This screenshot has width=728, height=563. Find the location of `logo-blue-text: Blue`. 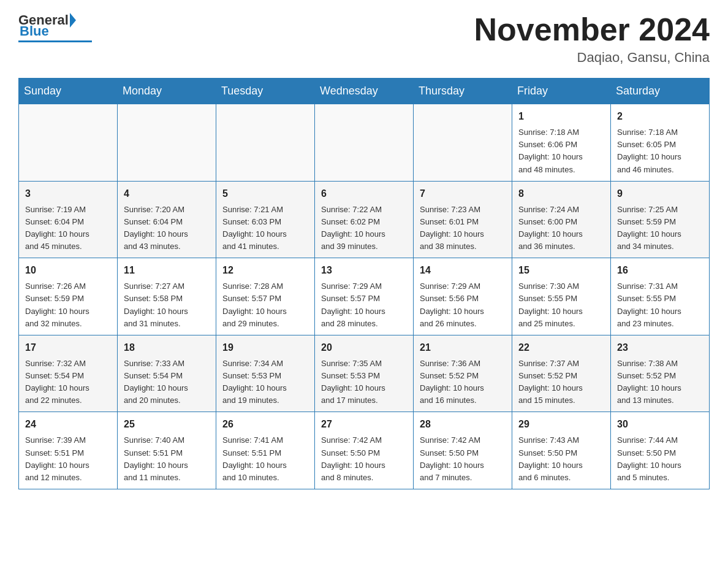

logo-blue-text: Blue is located at coordinates (34, 31).